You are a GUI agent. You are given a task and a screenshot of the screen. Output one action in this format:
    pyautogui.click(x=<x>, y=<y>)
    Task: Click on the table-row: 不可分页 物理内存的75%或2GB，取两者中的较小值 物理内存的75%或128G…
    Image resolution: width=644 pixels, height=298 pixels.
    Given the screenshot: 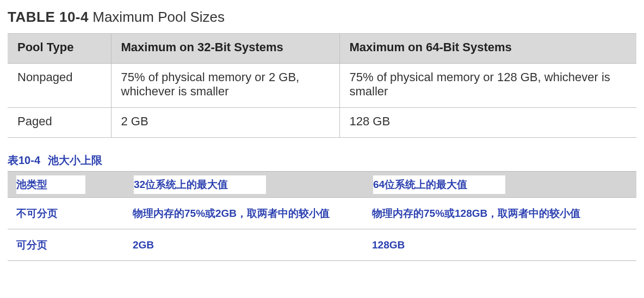 What is the action you would take?
    pyautogui.click(x=322, y=214)
    